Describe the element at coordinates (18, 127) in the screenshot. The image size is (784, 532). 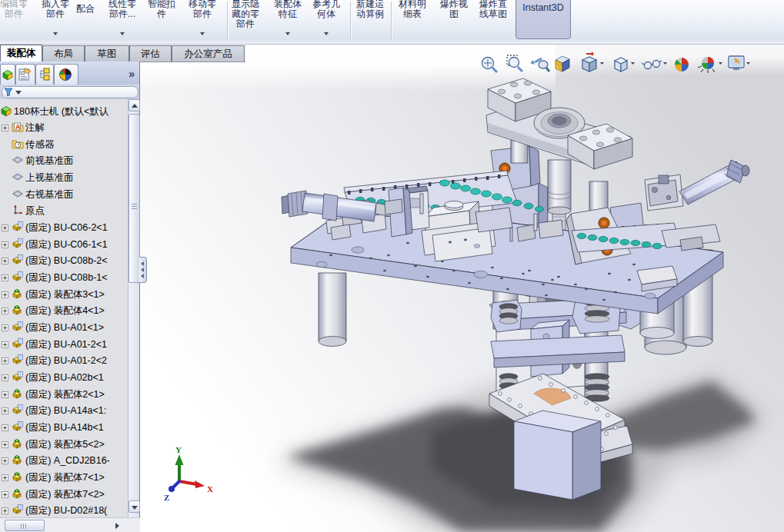
I see `svg-text: A` at that location.